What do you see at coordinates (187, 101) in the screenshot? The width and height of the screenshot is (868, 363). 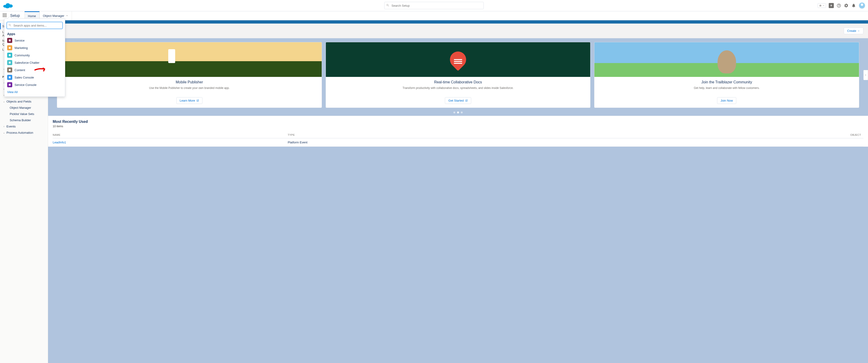 I see `cta-label: Learn More` at bounding box center [187, 101].